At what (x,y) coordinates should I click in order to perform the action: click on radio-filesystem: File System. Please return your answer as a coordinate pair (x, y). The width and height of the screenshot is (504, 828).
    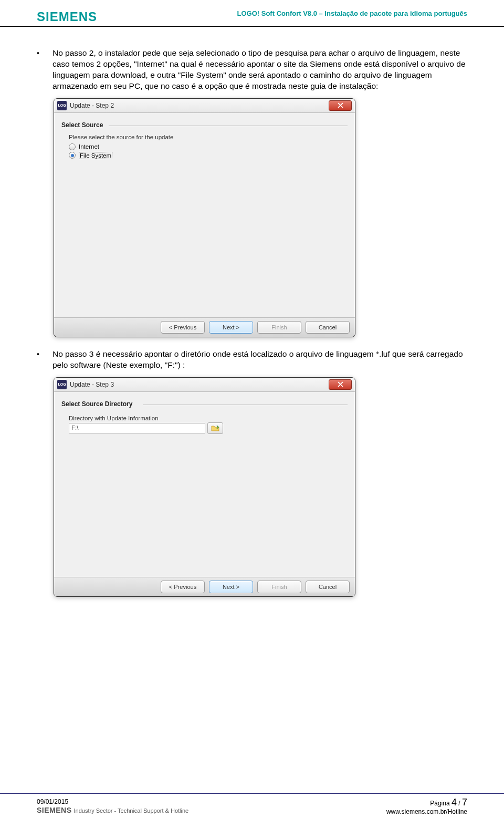
    Looking at the image, I should click on (208, 156).